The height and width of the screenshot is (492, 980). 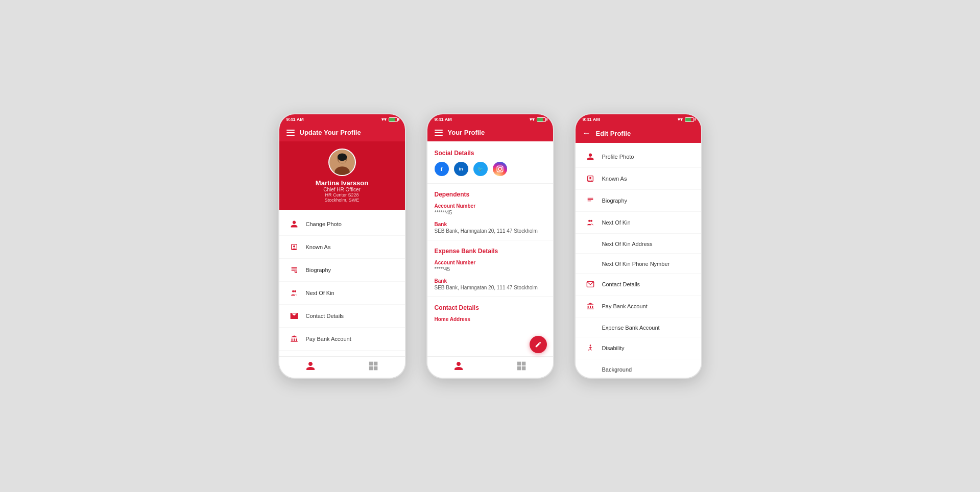 I want to click on time-2: 9:41 AM, so click(x=443, y=119).